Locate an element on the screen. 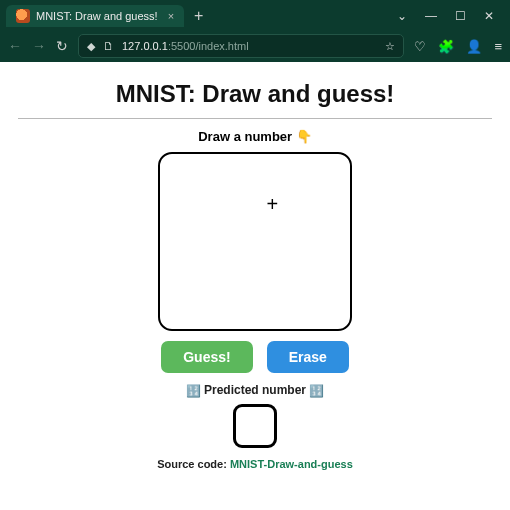 The height and width of the screenshot is (510, 510). toolbar-right-icons: ♡ 🧩 👤 ≡ is located at coordinates (458, 46).